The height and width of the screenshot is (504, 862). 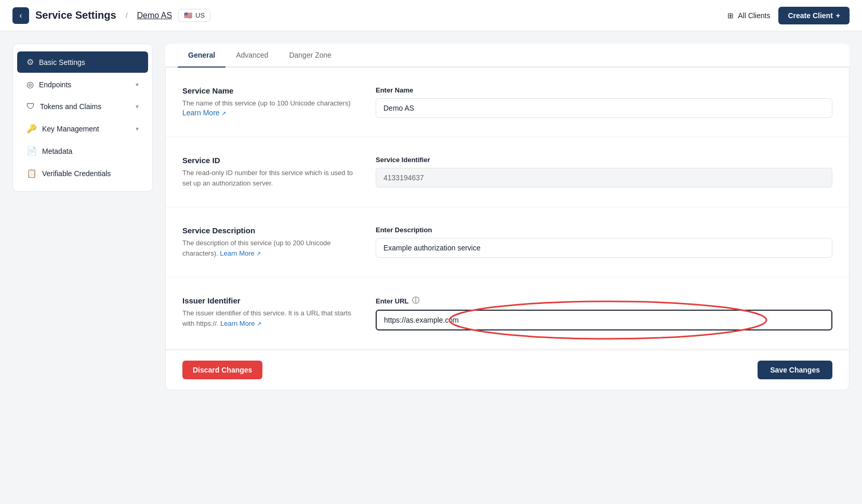 What do you see at coordinates (83, 117) in the screenshot?
I see `sidebar: ⚙ Basic Settings ◎ Endpoints ▾ 🛡 Tokens …` at bounding box center [83, 117].